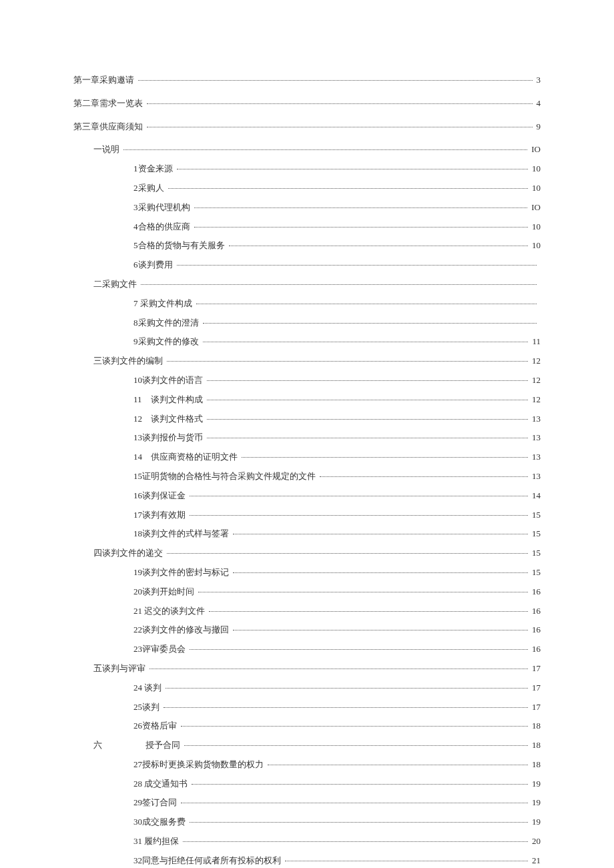 This screenshot has height=868, width=614. What do you see at coordinates (155, 266) in the screenshot?
I see `toc-entry-title: 6谈判费用` at bounding box center [155, 266].